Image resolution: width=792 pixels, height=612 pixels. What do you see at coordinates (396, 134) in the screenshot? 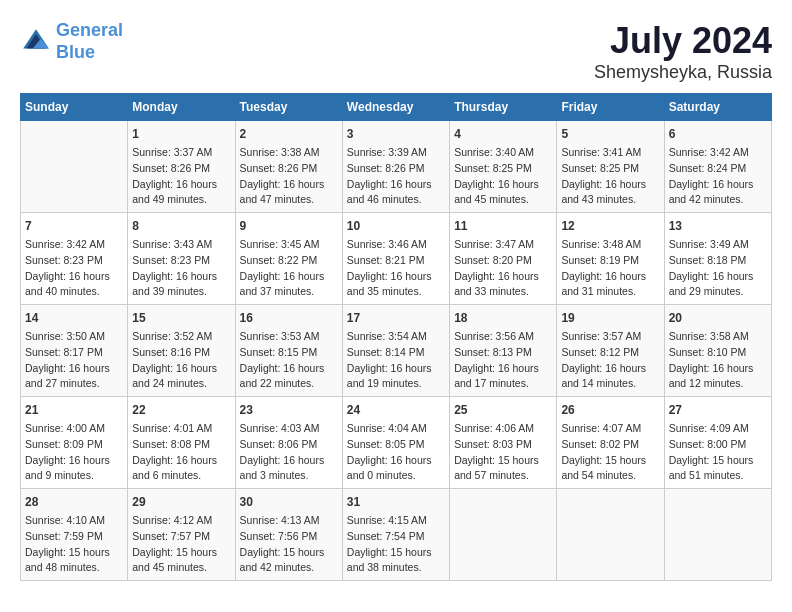
I see `day-number: 3` at bounding box center [396, 134].